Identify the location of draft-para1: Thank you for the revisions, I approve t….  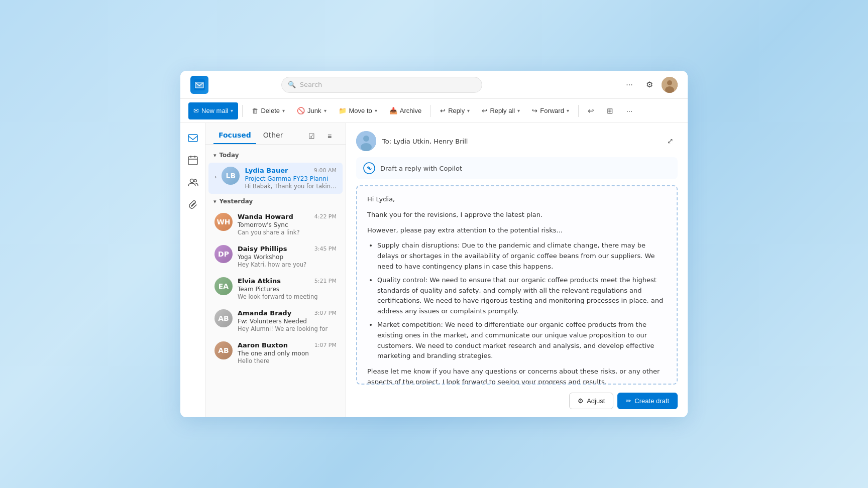
(517, 215).